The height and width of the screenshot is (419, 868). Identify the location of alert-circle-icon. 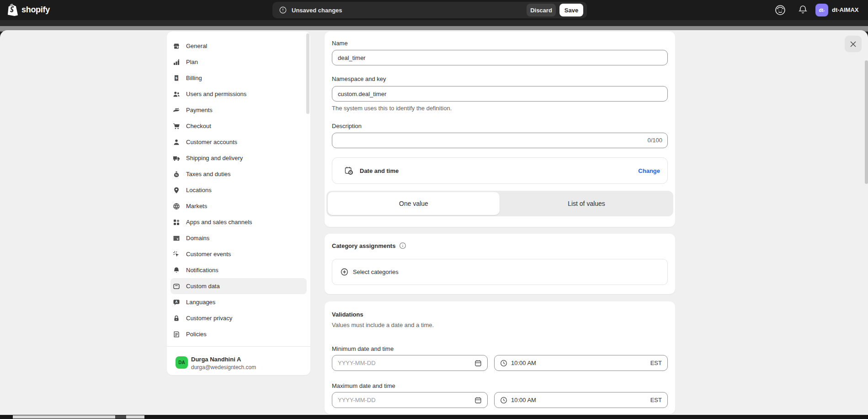
(283, 10).